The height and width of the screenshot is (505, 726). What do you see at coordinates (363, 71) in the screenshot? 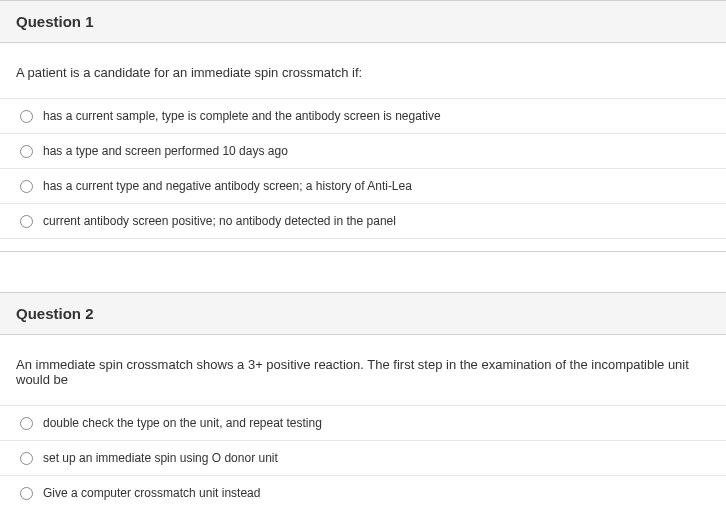
I see `question-prompt: A patient is a candidate for an immediat…` at bounding box center [363, 71].